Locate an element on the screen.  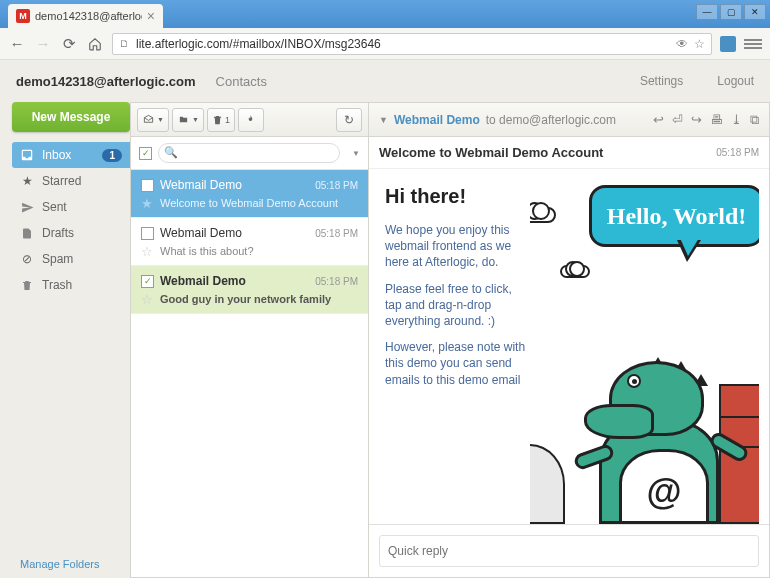
folder-spam: ⊘ Spam is located at coordinates (71, 259).